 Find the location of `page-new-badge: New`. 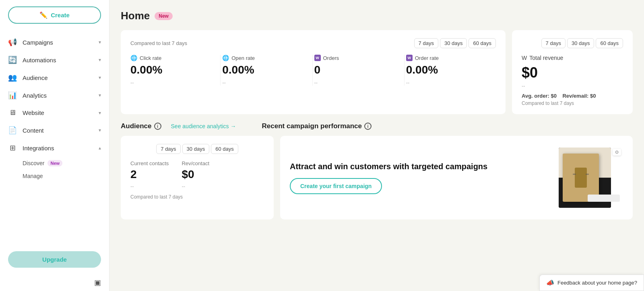

page-new-badge: New is located at coordinates (163, 16).